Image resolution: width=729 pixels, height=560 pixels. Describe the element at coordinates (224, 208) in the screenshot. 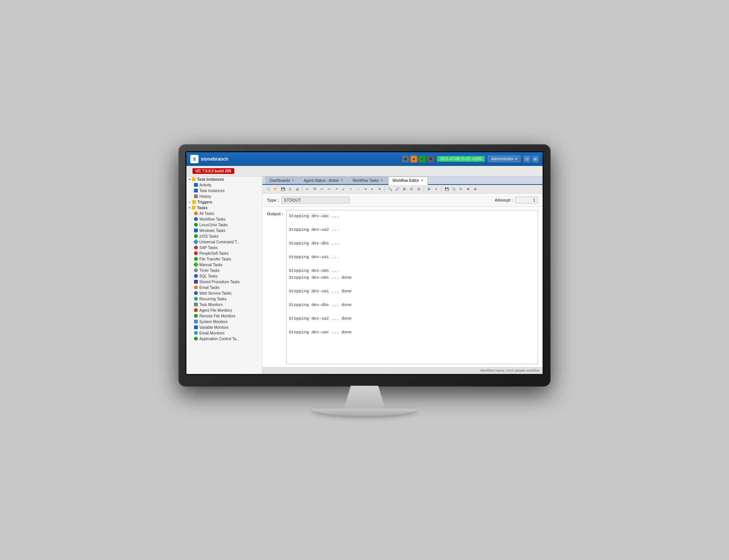

I see `sidebar-section-tasks: ▾ Tasks` at that location.